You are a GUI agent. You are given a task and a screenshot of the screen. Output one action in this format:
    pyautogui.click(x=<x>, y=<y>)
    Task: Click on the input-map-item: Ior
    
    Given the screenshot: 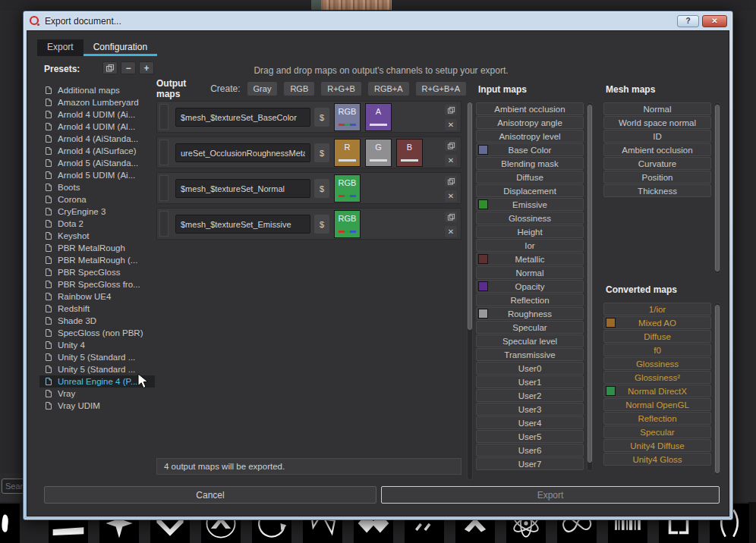 What is the action you would take?
    pyautogui.click(x=530, y=246)
    